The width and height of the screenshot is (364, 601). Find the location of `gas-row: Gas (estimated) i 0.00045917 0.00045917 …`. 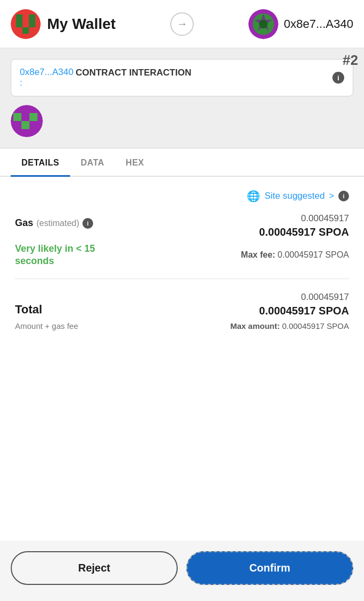

gas-row: Gas (estimated) i 0.00045917 0.00045917 … is located at coordinates (182, 226).